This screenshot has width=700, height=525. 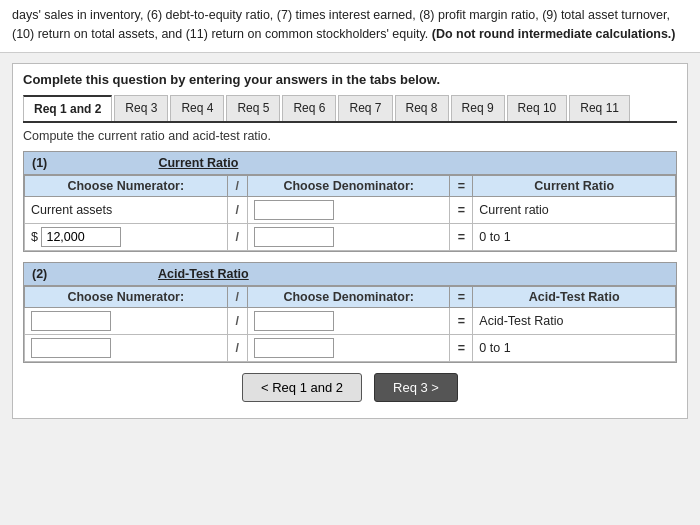 I want to click on result-name-1: Current ratio, so click(x=574, y=210).